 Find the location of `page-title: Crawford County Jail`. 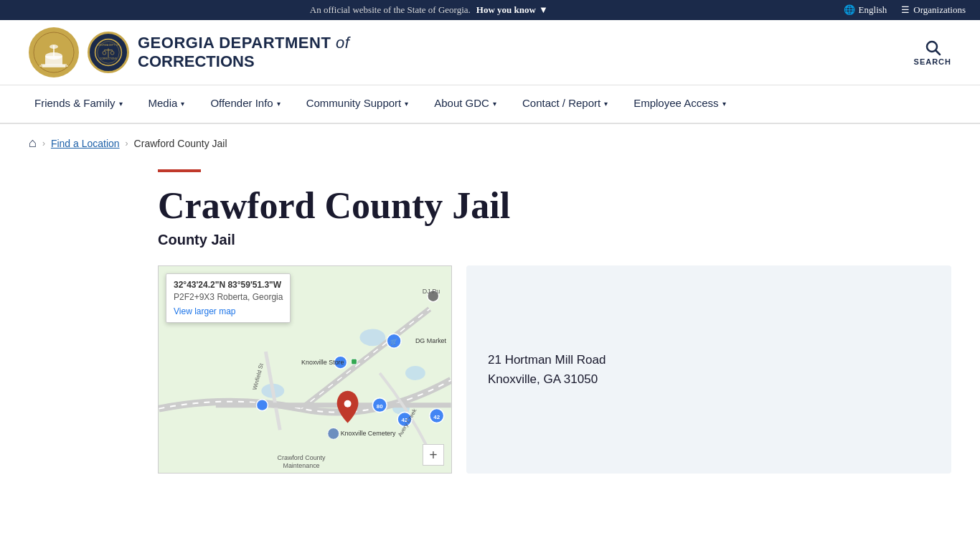

page-title: Crawford County Jail is located at coordinates (555, 205).